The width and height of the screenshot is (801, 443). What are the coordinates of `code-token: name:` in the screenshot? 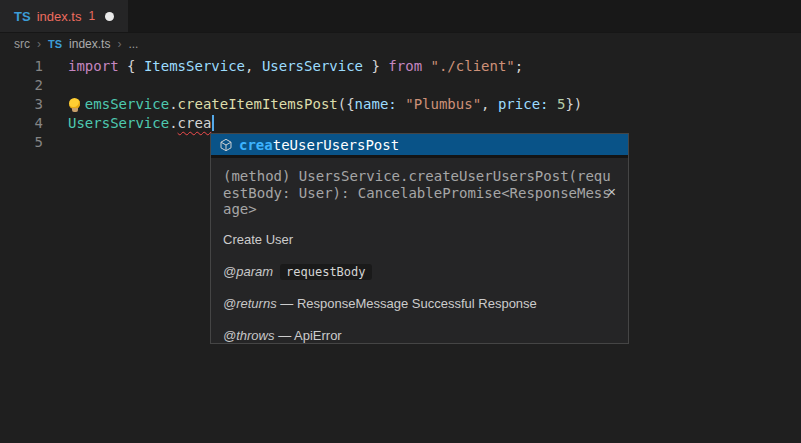 It's located at (376, 104).